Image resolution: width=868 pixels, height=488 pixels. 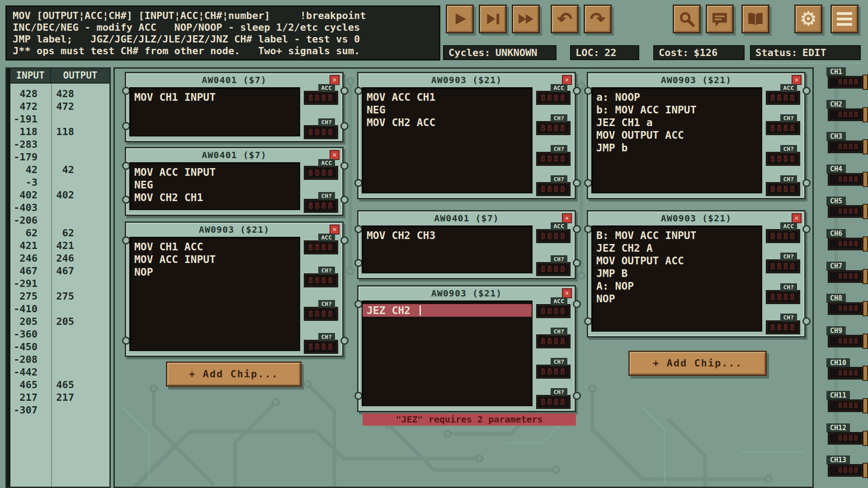 What do you see at coordinates (215, 294) in the screenshot?
I see `chip-code-editor: MOV CH1 ACCMOV ACC INPUTNOP` at bounding box center [215, 294].